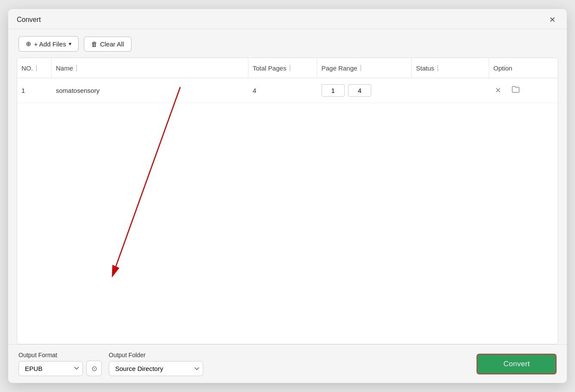 The width and height of the screenshot is (575, 392). I want to click on output-format-group: Output Format EPUB MOBI AZW3 DOCX HTML T…, so click(60, 364).